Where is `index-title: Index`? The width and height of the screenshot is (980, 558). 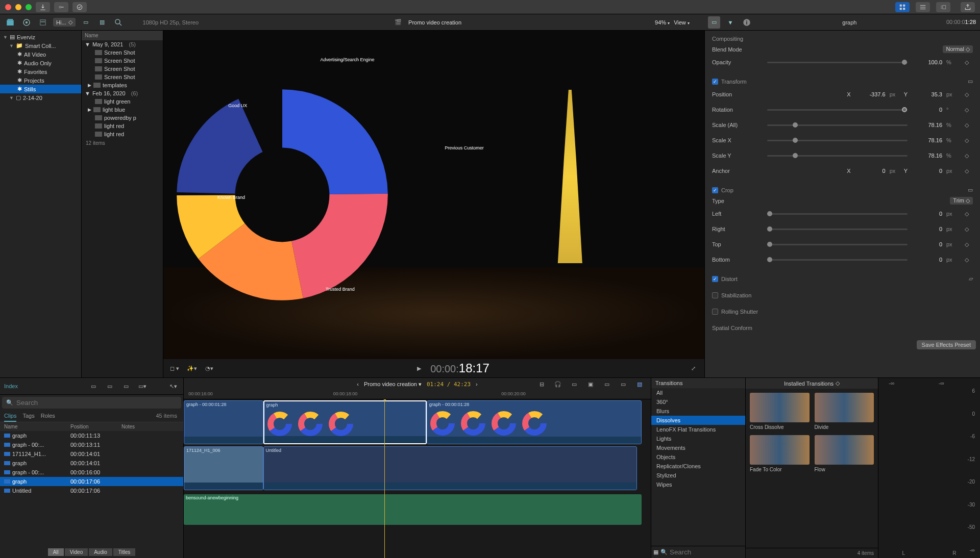 index-title: Index is located at coordinates (11, 386).